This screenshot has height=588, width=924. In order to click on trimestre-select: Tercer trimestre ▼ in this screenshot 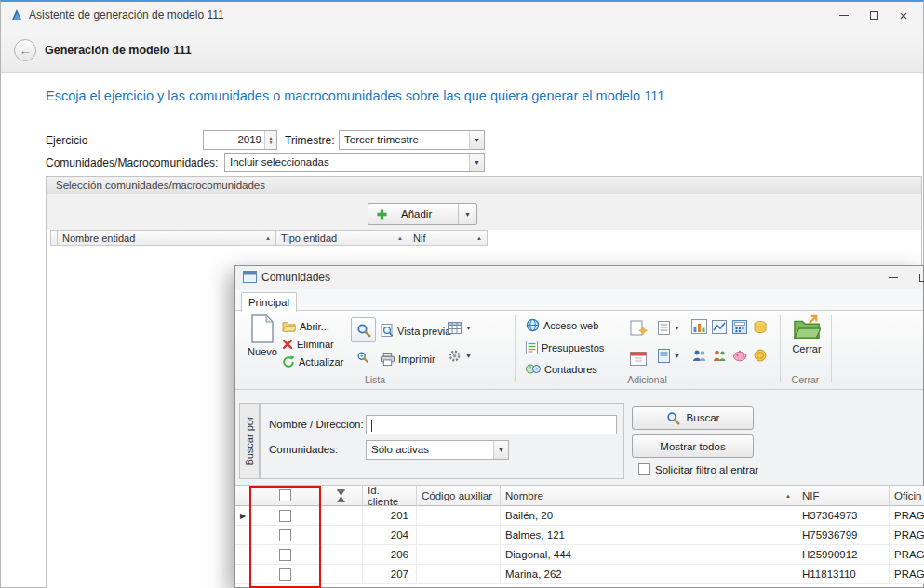, I will do `click(411, 140)`.